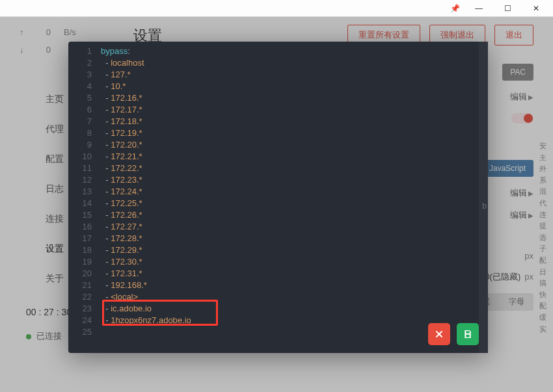 The width and height of the screenshot is (553, 392). Describe the element at coordinates (294, 133) in the screenshot. I see `code-line: - 172.19.*` at that location.